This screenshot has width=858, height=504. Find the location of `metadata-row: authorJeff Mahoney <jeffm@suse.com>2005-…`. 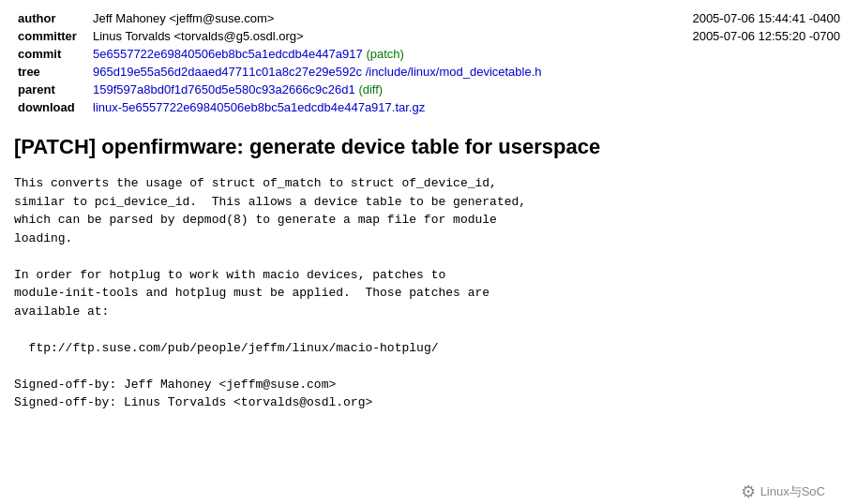

metadata-row: authorJeff Mahoney <jeffm@suse.com>2005-… is located at coordinates (429, 19).